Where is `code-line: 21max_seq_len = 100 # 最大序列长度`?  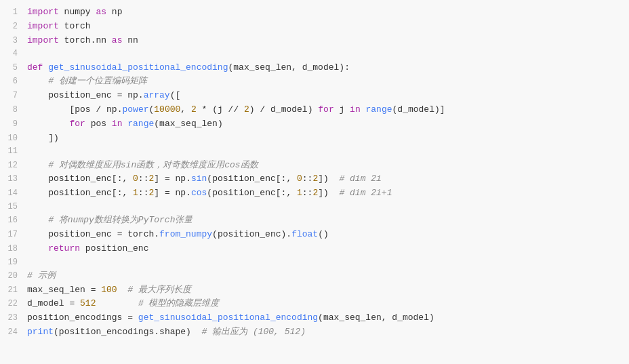
code-line: 21max_seq_len = 100 # 最大序列长度 is located at coordinates (314, 290).